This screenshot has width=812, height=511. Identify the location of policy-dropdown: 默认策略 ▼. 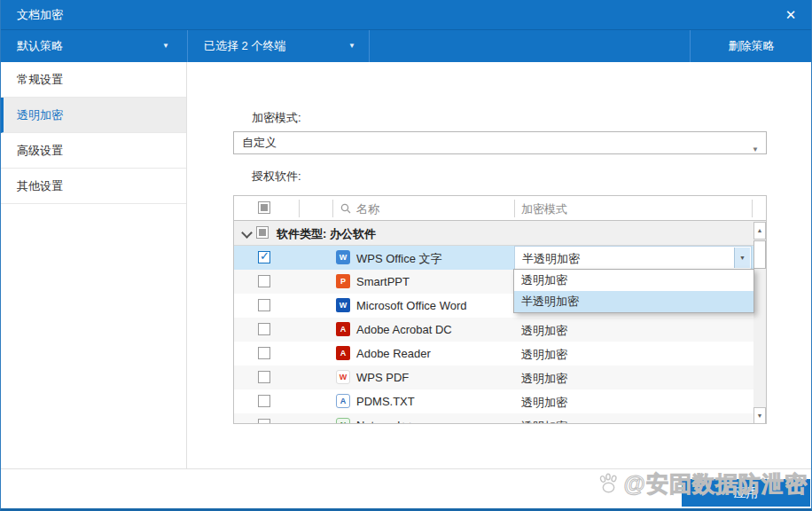
(94, 46).